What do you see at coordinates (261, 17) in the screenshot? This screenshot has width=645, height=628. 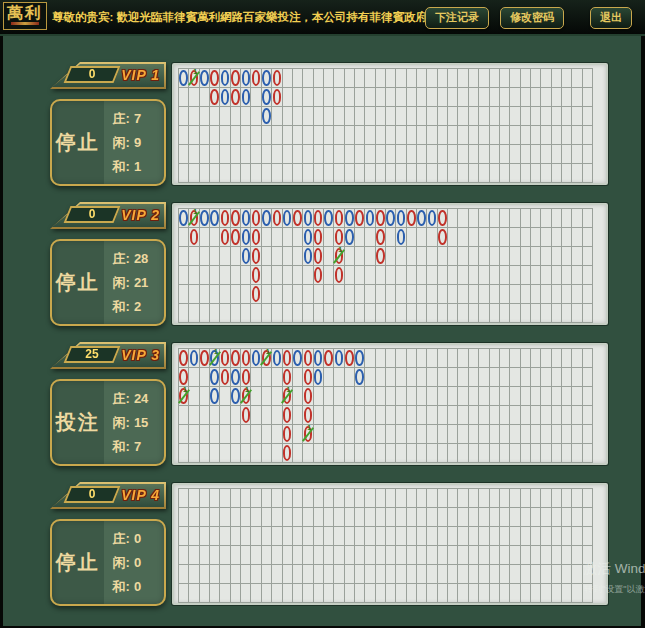 I see `welcome-marquee: 尊敬的贵宾: 歡迎光臨菲律賓萬利網路百家樂投注，本公司持有菲律賓政府批出的合法博…` at bounding box center [261, 17].